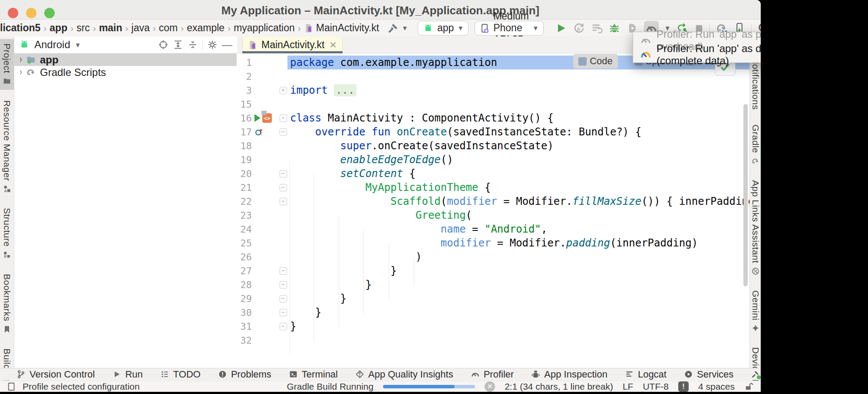  I want to click on breadcrumb-item: com, so click(168, 28).